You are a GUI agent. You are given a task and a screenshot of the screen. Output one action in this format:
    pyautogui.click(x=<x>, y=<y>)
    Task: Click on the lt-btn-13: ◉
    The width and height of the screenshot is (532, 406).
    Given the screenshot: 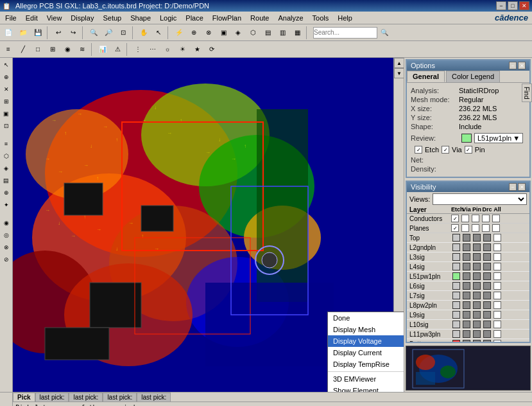 What is the action you would take?
    pyautogui.click(x=6, y=223)
    